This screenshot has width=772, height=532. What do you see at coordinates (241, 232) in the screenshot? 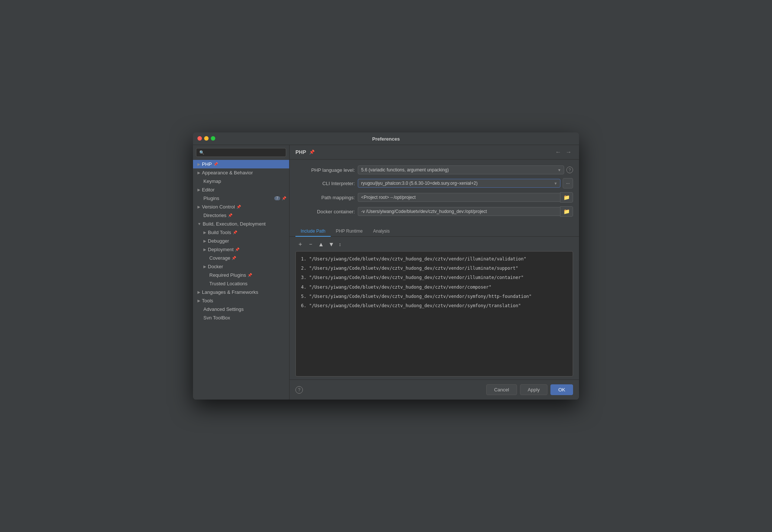
I see `sidebar-item-build-tools: ▶ Build Tools 📌` at bounding box center [241, 232].